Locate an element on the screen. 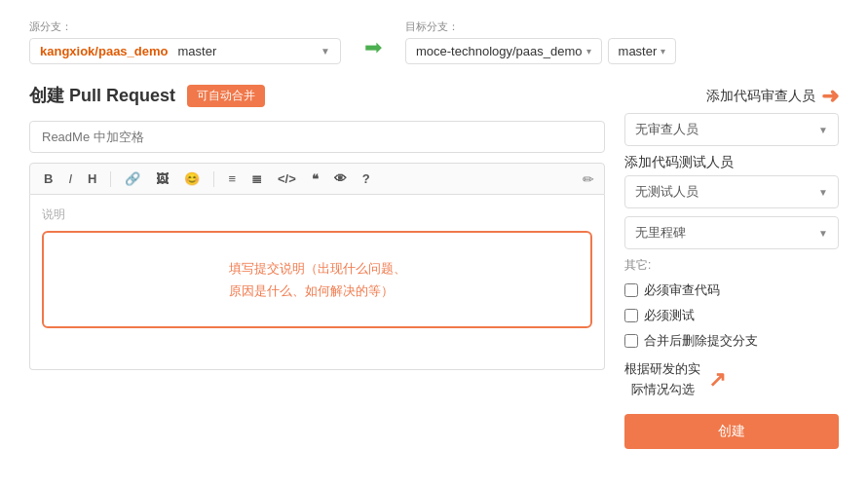  source-branch-arrow: ▼ is located at coordinates (325, 51).